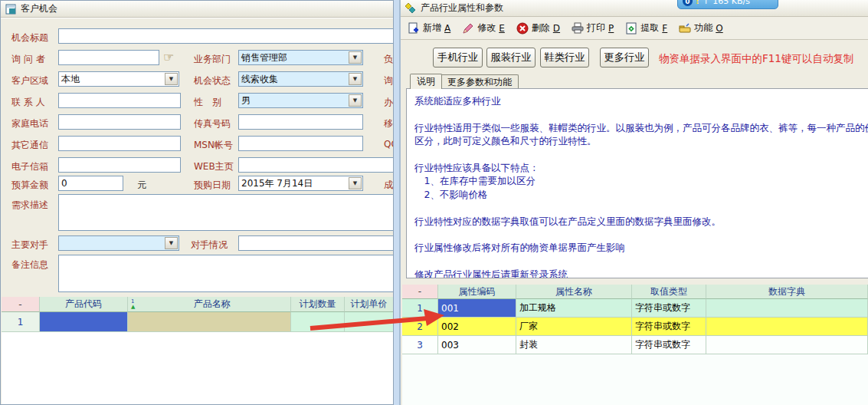 The height and width of the screenshot is (405, 868). I want to click on attr-name-cell: 封装, so click(575, 345).